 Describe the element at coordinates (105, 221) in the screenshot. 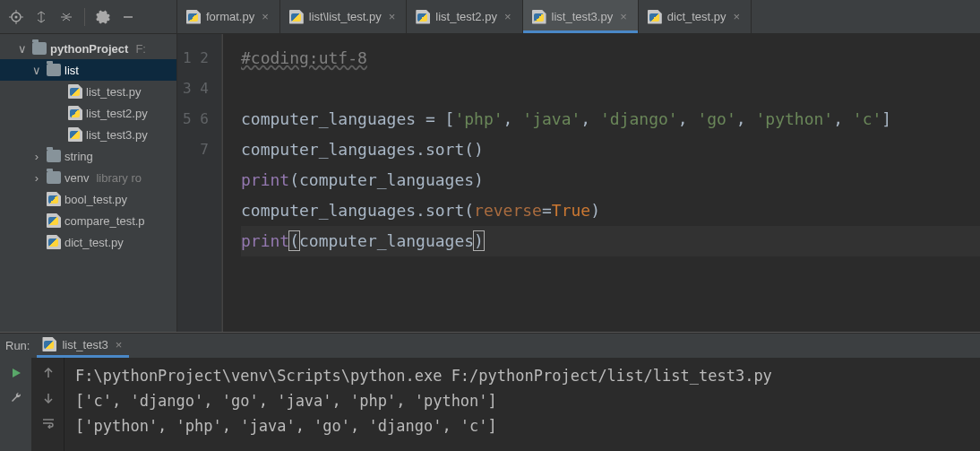

I see `tree-label: compare_test.p` at that location.